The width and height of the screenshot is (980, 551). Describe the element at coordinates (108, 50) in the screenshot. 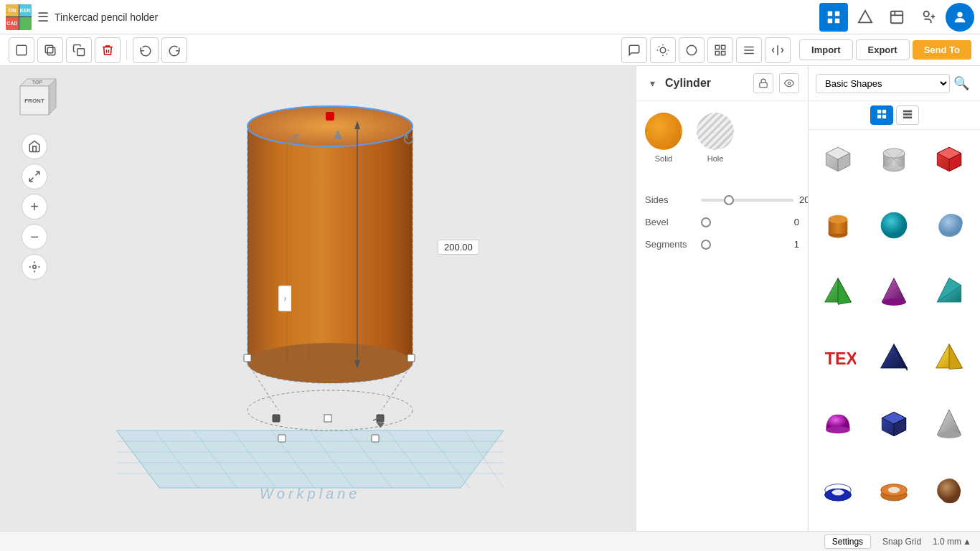

I see `delete-btn` at that location.